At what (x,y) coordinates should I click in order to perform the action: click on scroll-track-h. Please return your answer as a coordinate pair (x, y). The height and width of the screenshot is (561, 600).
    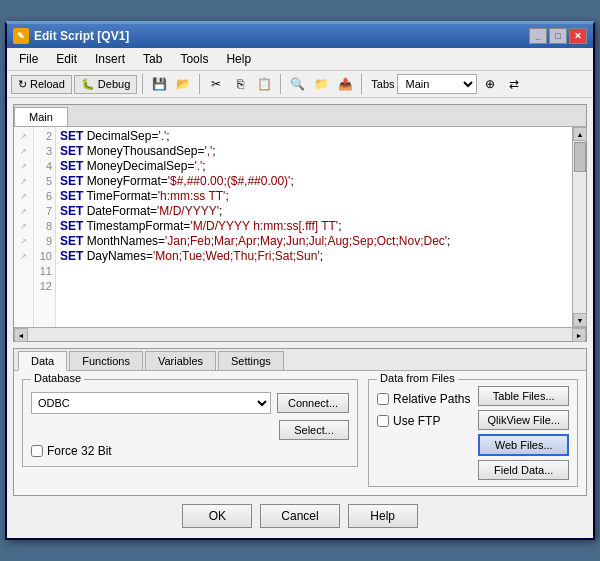
    Looking at the image, I should click on (300, 334).